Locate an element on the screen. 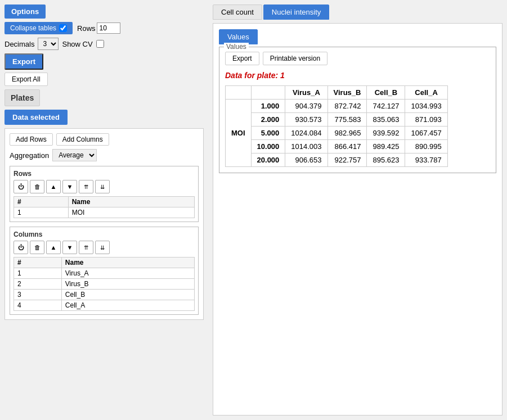 This screenshot has width=507, height=420. columns-sort-asc-button: ⇈ is located at coordinates (86, 247).